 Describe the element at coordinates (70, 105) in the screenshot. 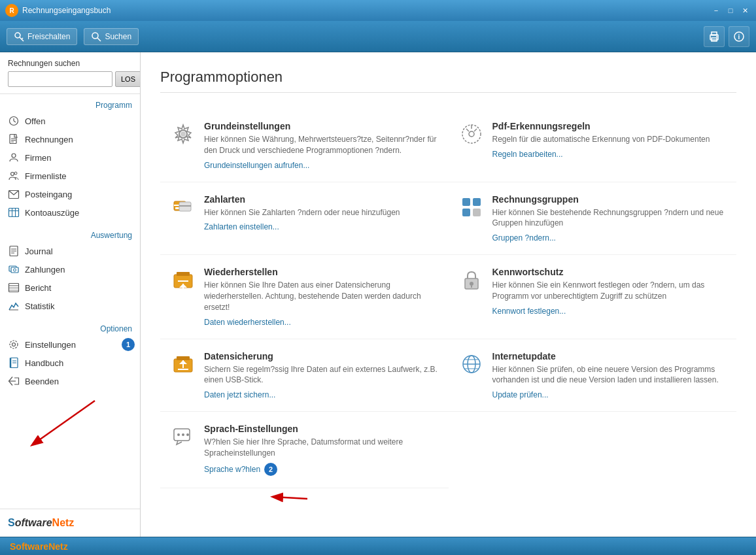

I see `sidebar-programm-label: Programm` at that location.